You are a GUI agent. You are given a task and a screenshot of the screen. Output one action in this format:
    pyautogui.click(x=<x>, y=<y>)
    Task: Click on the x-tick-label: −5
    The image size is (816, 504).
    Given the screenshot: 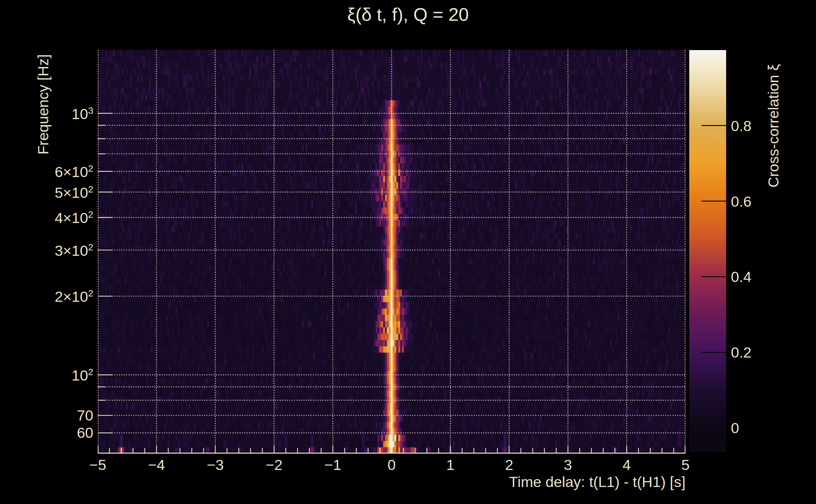 What is the action you would take?
    pyautogui.click(x=98, y=465)
    